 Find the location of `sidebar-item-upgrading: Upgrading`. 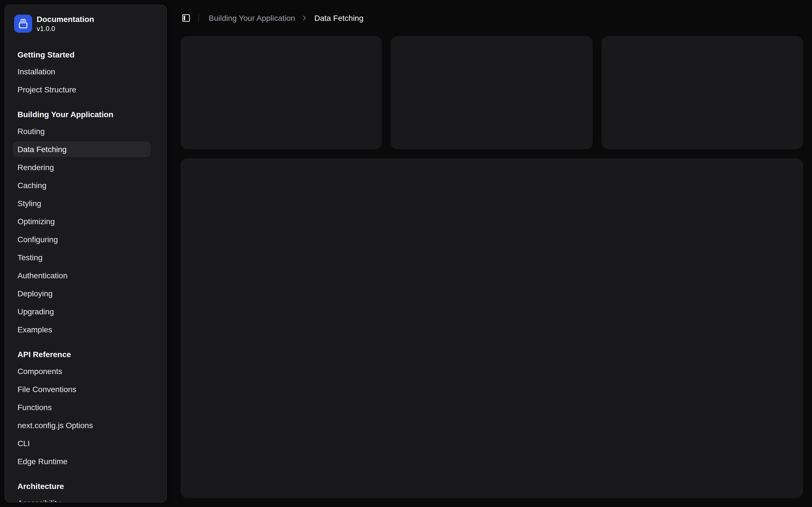

sidebar-item-upgrading: Upgrading is located at coordinates (82, 312).